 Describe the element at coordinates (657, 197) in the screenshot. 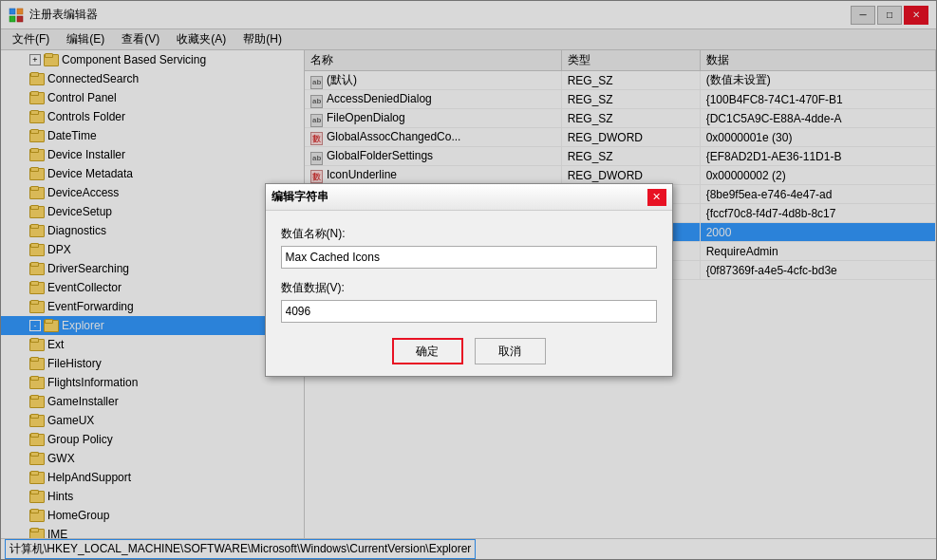

I see `dialog-close-button: ✕` at that location.